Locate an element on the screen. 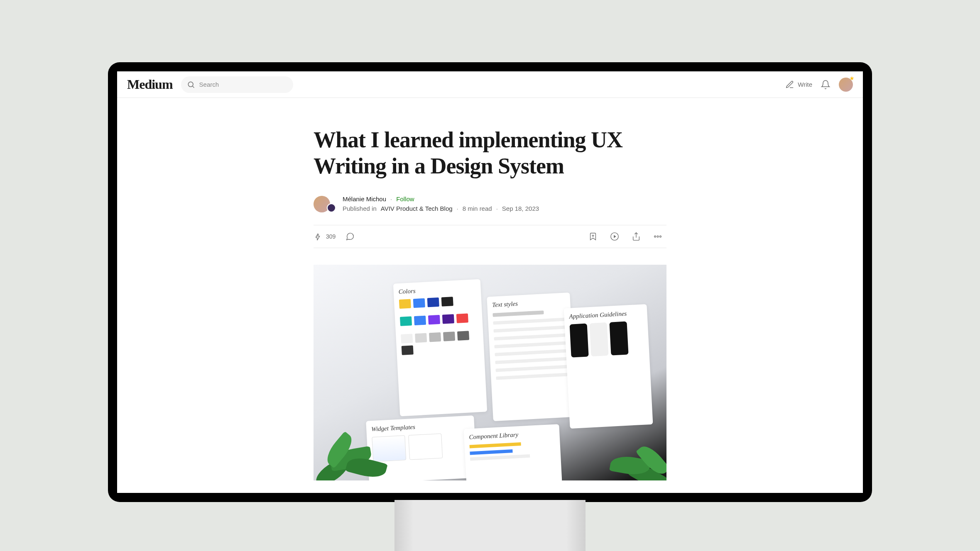  search-wrapper is located at coordinates (237, 85).